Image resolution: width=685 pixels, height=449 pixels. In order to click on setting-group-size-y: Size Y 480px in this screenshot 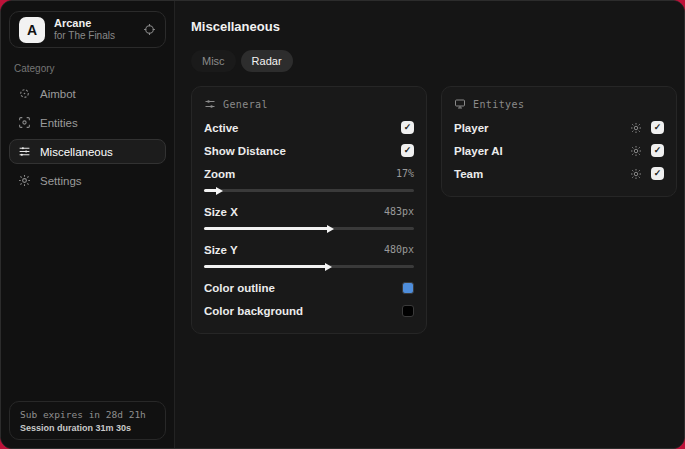, I will do `click(309, 253)`.